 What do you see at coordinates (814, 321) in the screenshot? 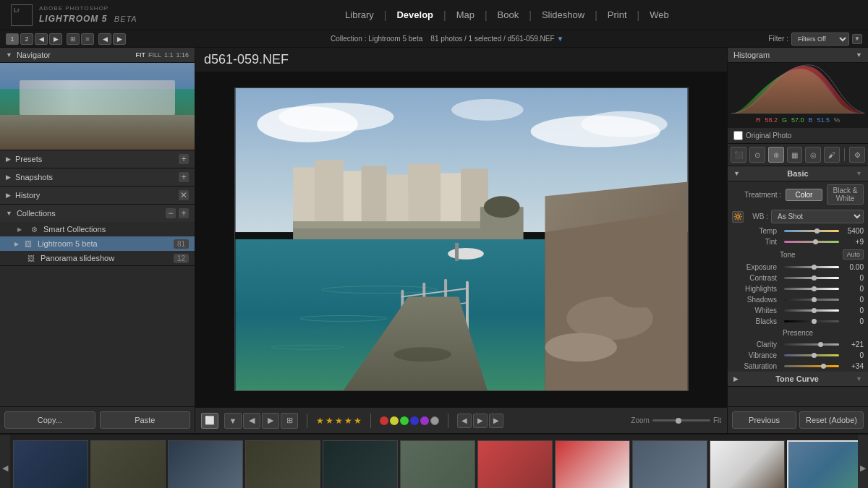
I see `blacks-handle` at bounding box center [814, 321].